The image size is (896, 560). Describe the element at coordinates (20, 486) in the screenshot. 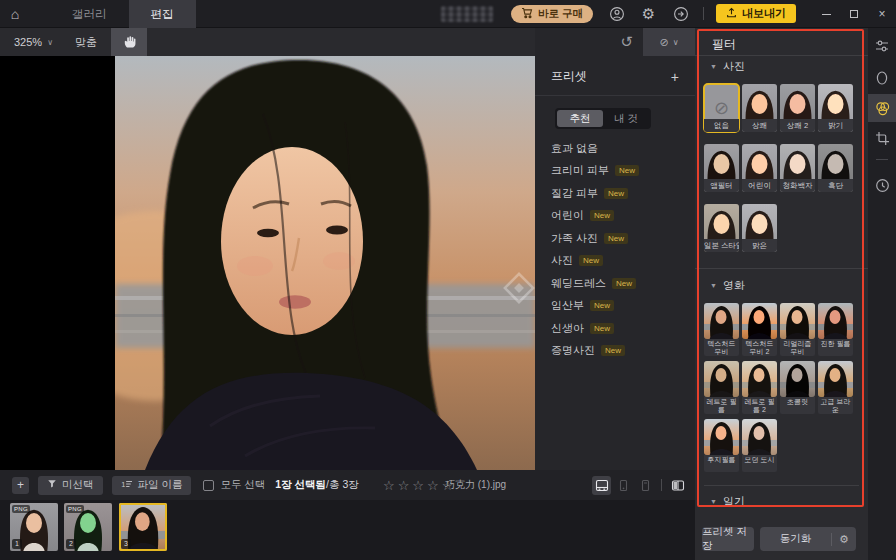

I see `add-image-button: +` at that location.